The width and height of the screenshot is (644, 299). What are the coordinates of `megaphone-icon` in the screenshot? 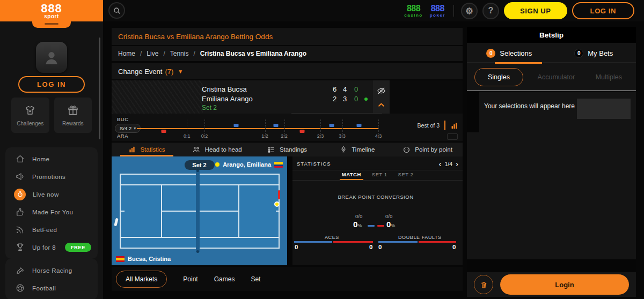 It's located at (20, 177).